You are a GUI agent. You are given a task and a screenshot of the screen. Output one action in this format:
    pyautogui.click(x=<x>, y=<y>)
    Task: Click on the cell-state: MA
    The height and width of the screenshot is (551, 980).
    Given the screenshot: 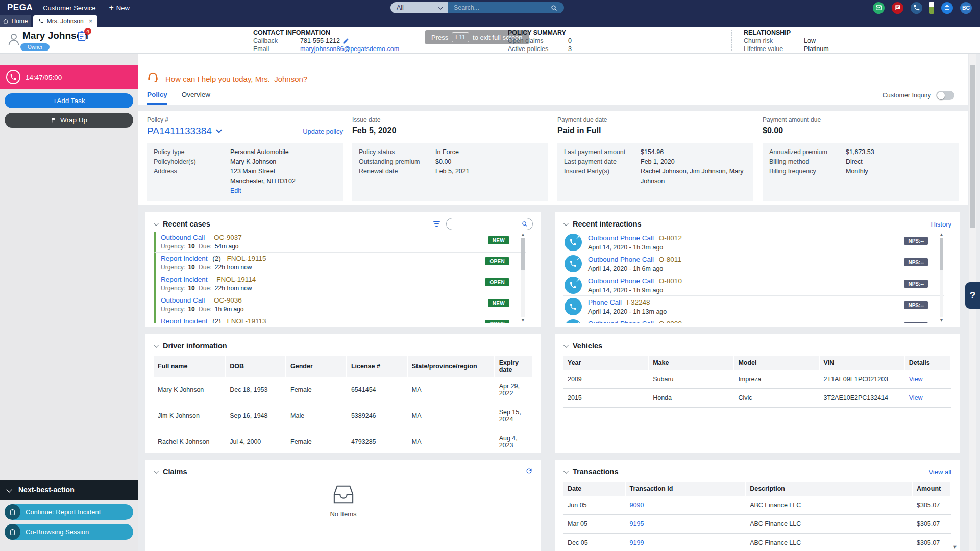 What is the action you would take?
    pyautogui.click(x=451, y=441)
    